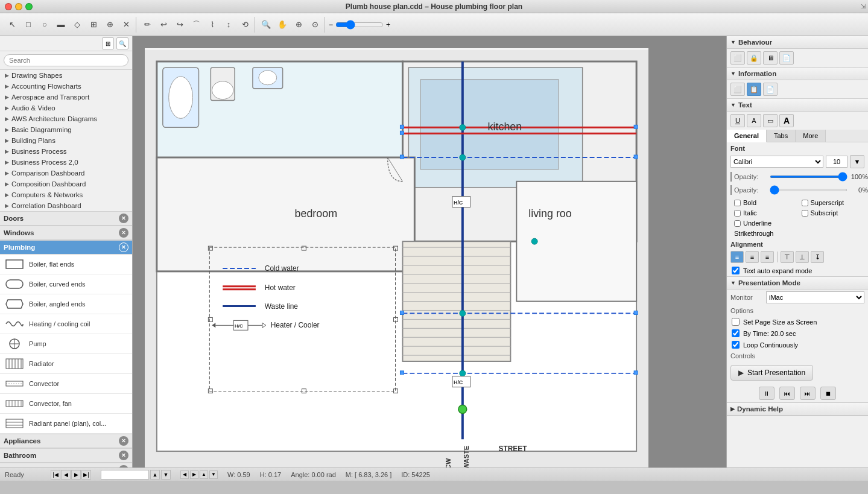 The height and width of the screenshot is (494, 868). Describe the element at coordinates (66, 285) in the screenshot. I see `shape-boiler-curved: Boiler, curved ends` at that location.